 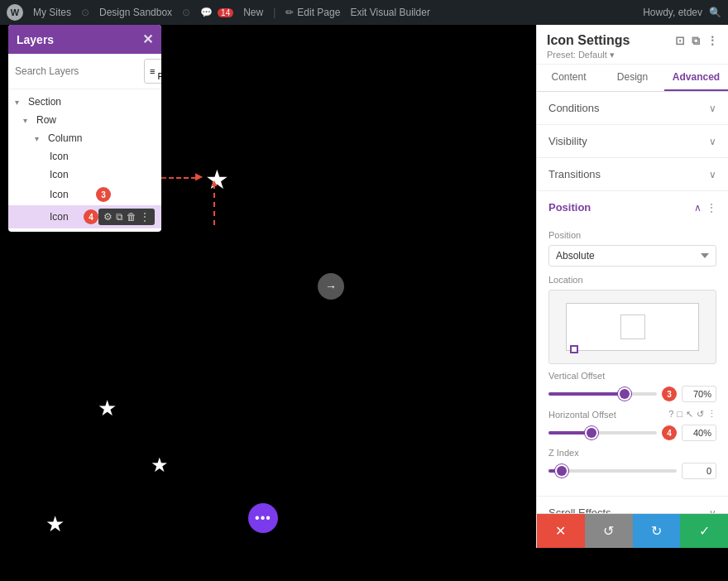 I want to click on comments-btn: 💬 14, so click(x=217, y=12).